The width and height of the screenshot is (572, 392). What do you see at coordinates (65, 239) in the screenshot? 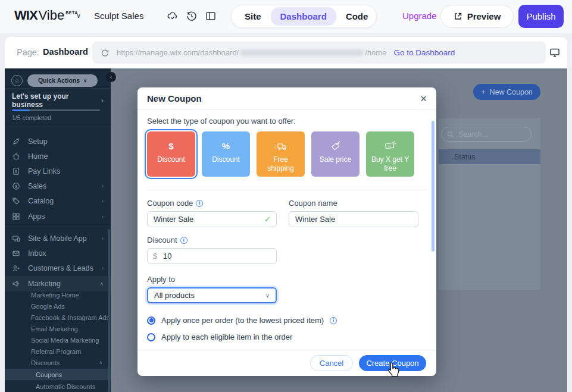
I see `sidebar-item-label: Site & Mobile App` at bounding box center [65, 239].